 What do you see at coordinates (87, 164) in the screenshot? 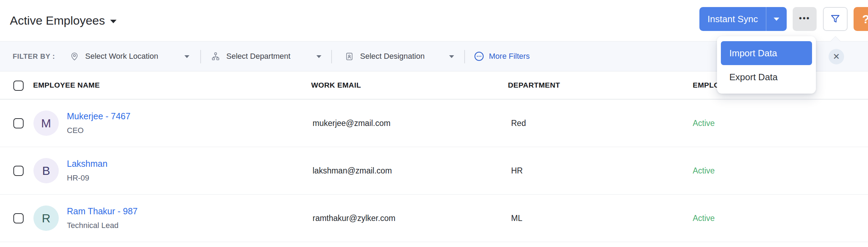
I see `employee-name-link: Lakshman` at bounding box center [87, 164].